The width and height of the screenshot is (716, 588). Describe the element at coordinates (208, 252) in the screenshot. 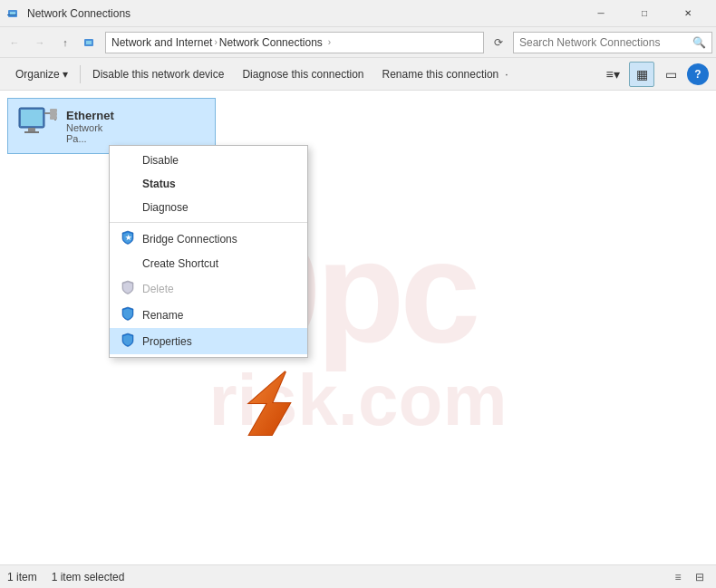

I see `context-menu: Disable Status Diagnose ★` at that location.